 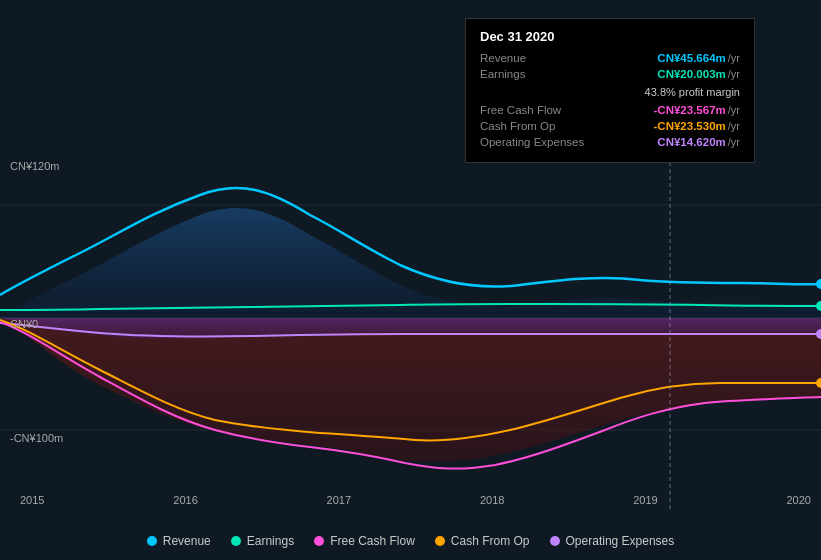 What do you see at coordinates (535, 142) in the screenshot?
I see `tooltip-label-opex: Operating Expenses` at bounding box center [535, 142].